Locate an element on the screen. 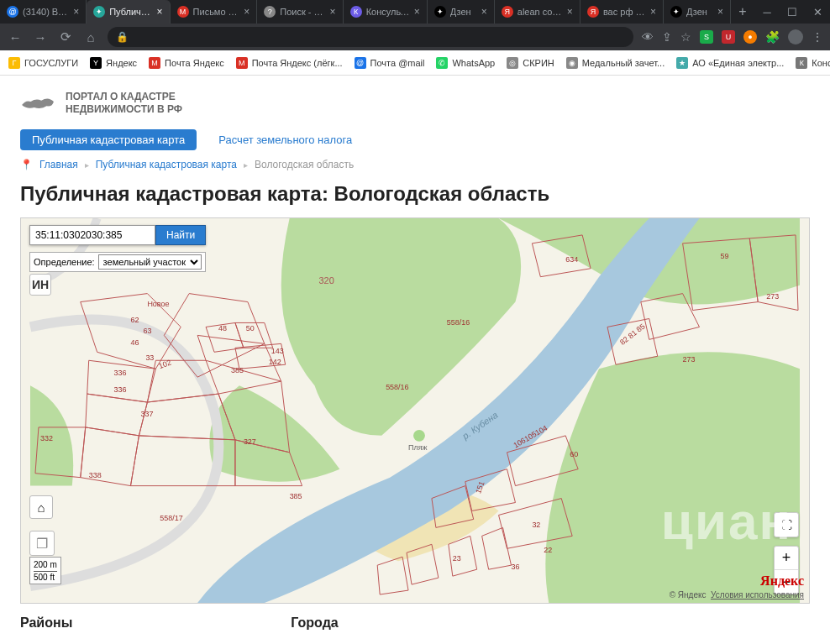 This screenshot has height=644, width=830. svg-text: 336 is located at coordinates (121, 373).